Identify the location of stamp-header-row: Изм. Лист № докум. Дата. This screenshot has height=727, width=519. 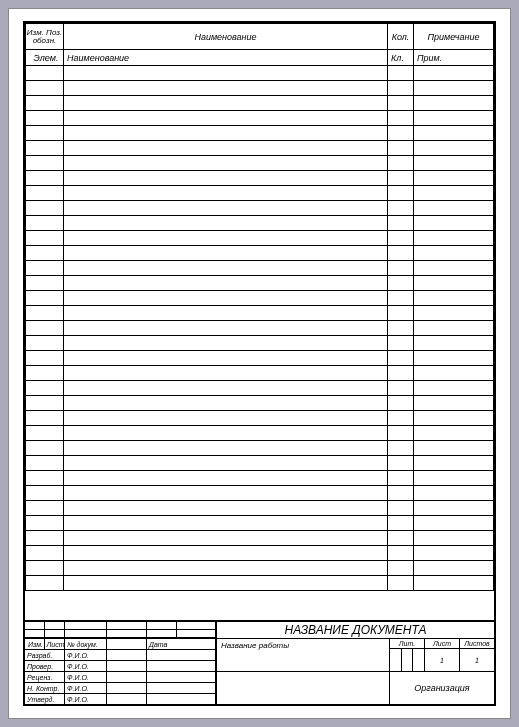
(120, 644).